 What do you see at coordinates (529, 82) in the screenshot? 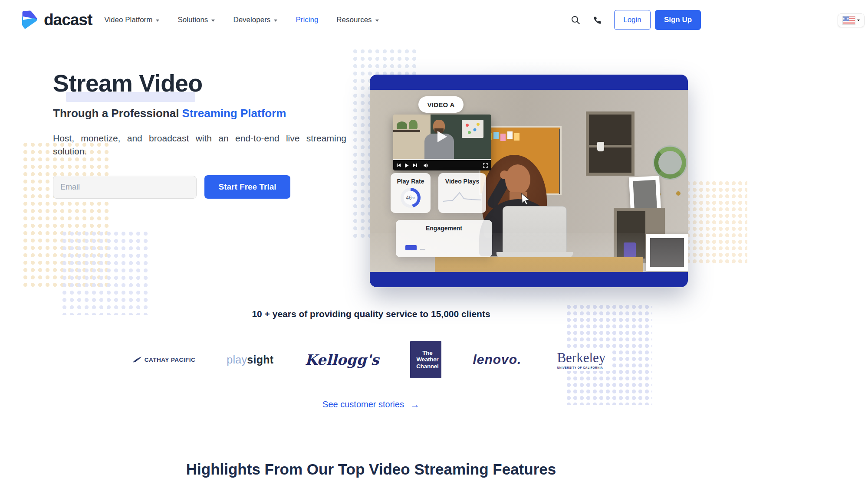
I see `video-top-bar` at bounding box center [529, 82].